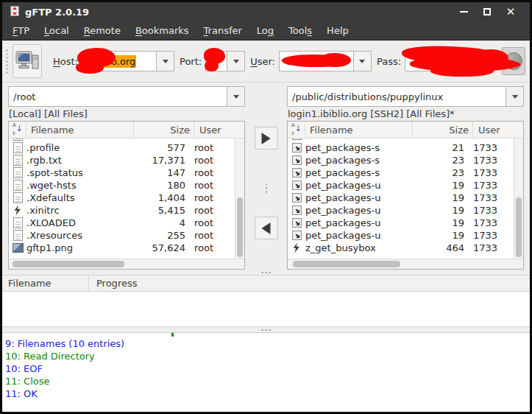 The image size is (532, 414). I want to click on file-row: .XLOADED4root, so click(122, 222).